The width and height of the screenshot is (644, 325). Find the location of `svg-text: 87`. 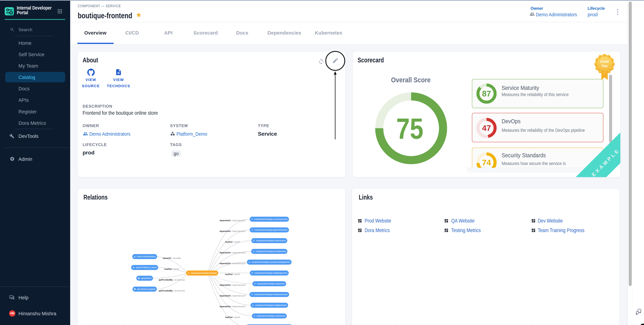

svg-text: 87 is located at coordinates (486, 94).